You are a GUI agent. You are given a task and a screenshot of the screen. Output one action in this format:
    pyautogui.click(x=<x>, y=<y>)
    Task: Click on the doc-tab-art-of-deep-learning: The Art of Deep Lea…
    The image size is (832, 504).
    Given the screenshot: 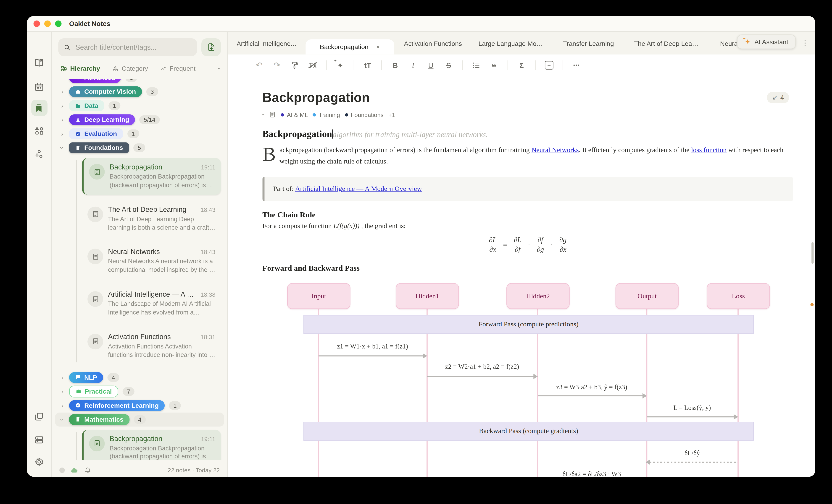 What is the action you would take?
    pyautogui.click(x=667, y=44)
    